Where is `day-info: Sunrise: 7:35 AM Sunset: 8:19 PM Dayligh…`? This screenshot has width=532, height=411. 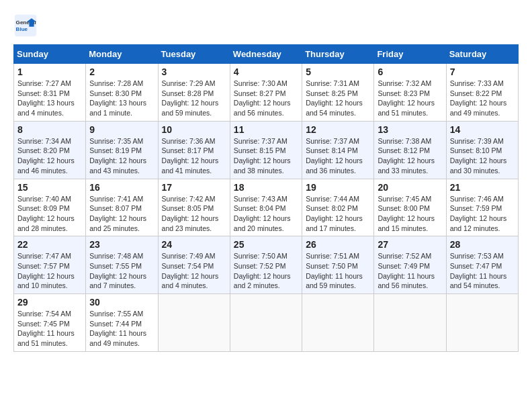 day-info: Sunrise: 7:35 AM Sunset: 8:19 PM Dayligh… is located at coordinates (122, 156).